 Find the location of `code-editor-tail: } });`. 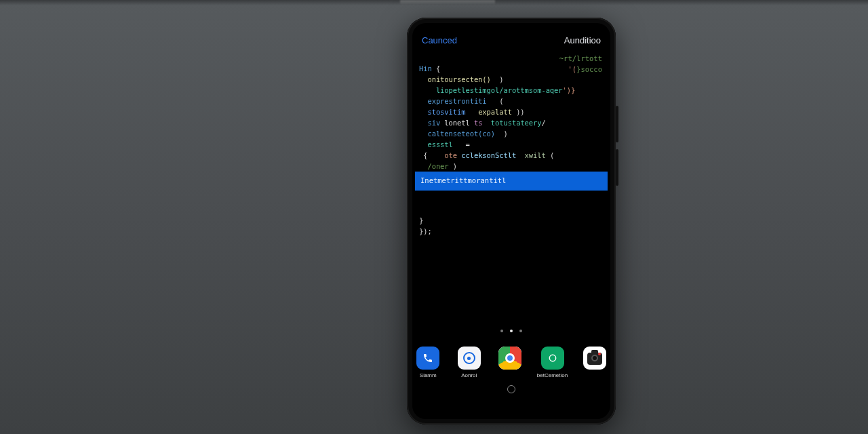

code-editor-tail: } }); is located at coordinates (511, 214).